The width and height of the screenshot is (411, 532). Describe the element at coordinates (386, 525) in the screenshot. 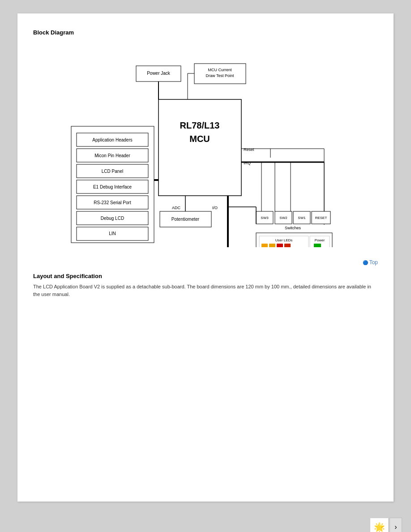

I see `bottom-nav: 🌟 ›` at that location.